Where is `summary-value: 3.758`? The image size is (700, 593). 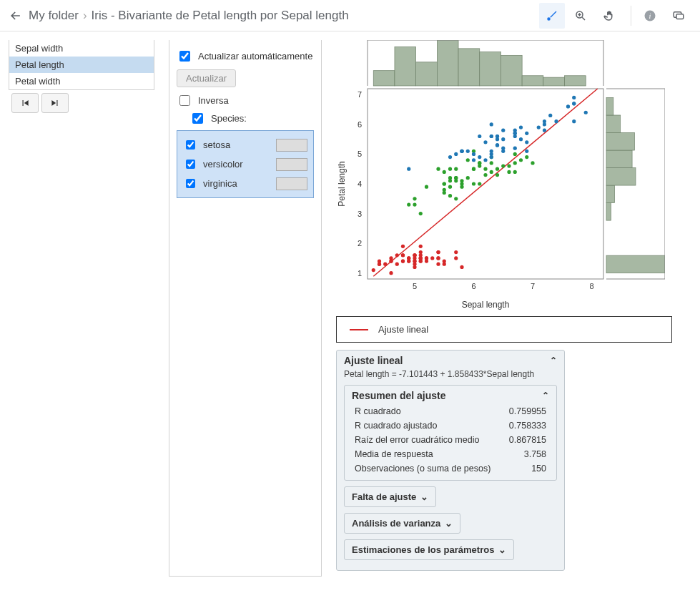 summary-value: 3.758 is located at coordinates (526, 454).